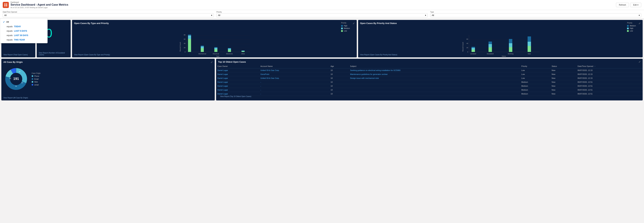  I want to click on chart-type-priority-report-link: View Report (Open Cases By Type and Prio…, so click(92, 55).